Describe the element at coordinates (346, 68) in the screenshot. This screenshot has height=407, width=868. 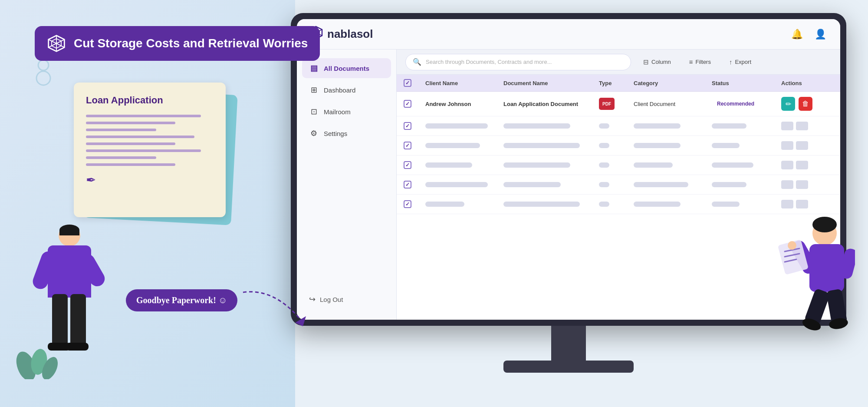
I see `sidebar-item-all-documents: ▤ All Documents` at that location.